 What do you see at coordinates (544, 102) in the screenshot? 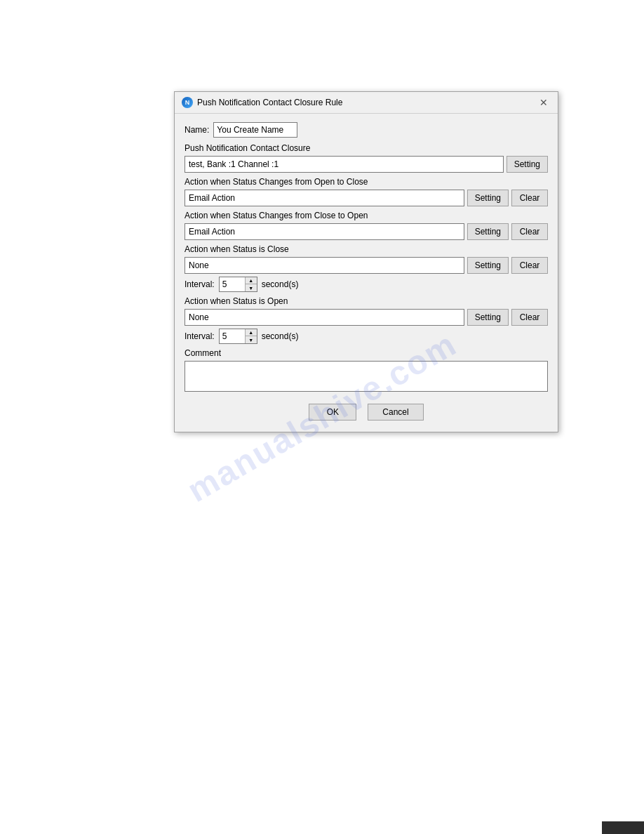
I see `close-button: ✕` at bounding box center [544, 102].